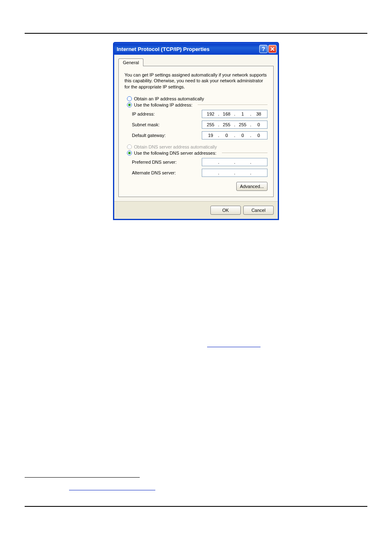  I want to click on alternate-dns-label: Alternate DNS server:, so click(167, 173).